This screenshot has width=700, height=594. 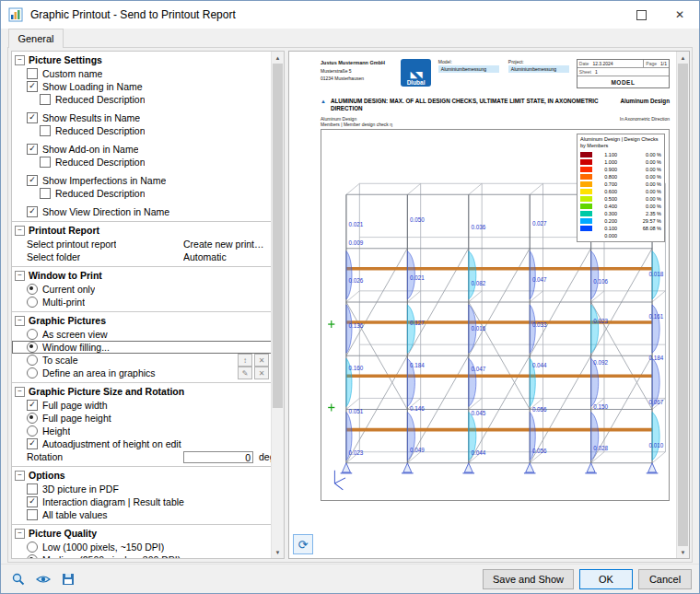 What do you see at coordinates (142, 347) in the screenshot?
I see `row-window-filling: Window filling...` at bounding box center [142, 347].